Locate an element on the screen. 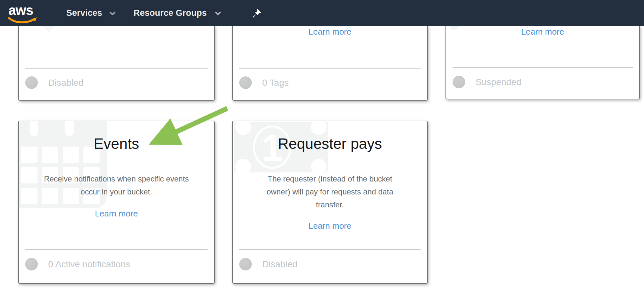  status-label: 0 Active notifications is located at coordinates (89, 264).